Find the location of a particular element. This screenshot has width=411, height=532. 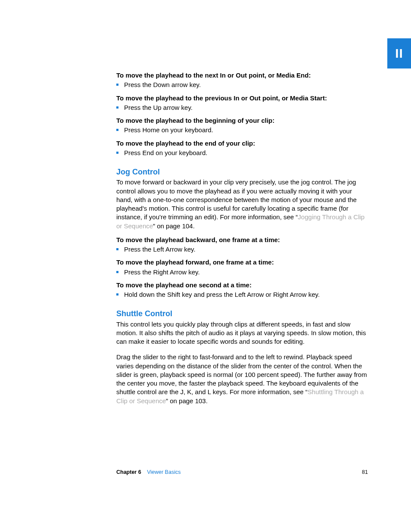

jog-control-heading: Jog Control is located at coordinates (243, 172).